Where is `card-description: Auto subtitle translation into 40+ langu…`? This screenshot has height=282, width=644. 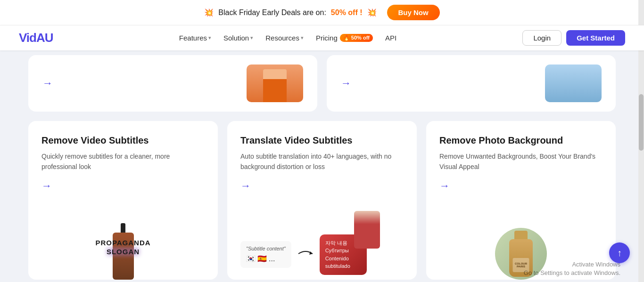
card-description: Auto subtitle translation into 40+ langu… is located at coordinates (322, 162).